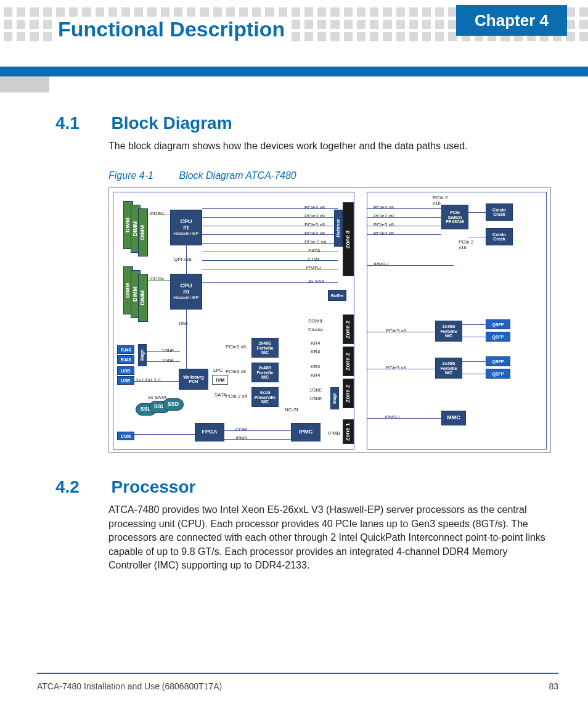 The image size is (588, 706). Describe the element at coordinates (237, 175) in the screenshot. I see `figure-title: Block Diagram ATCA-7480` at that location.